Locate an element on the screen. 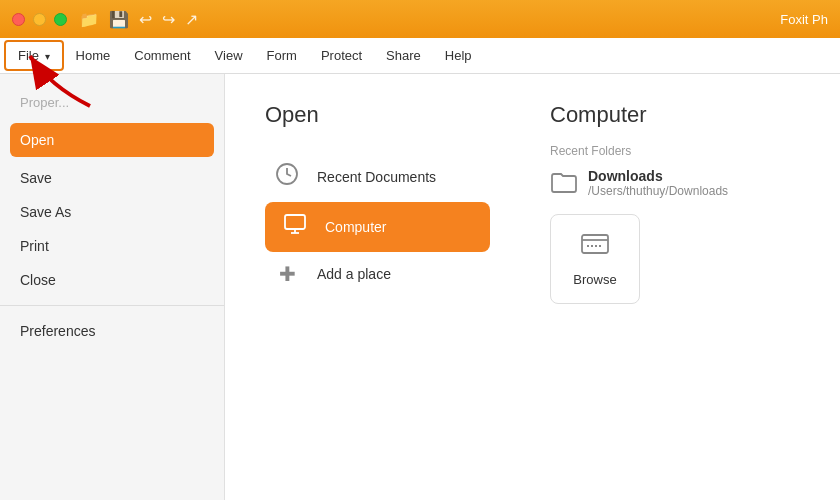 The height and width of the screenshot is (500, 840). menu-home: Home is located at coordinates (94, 56).